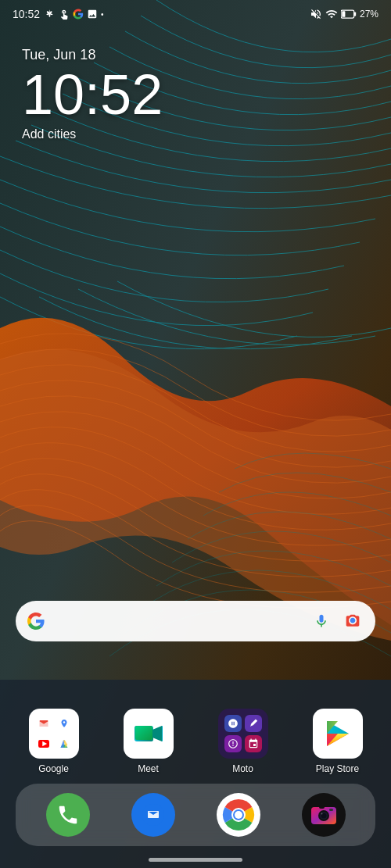  I want to click on moto-folder-label: Moto, so click(242, 769).